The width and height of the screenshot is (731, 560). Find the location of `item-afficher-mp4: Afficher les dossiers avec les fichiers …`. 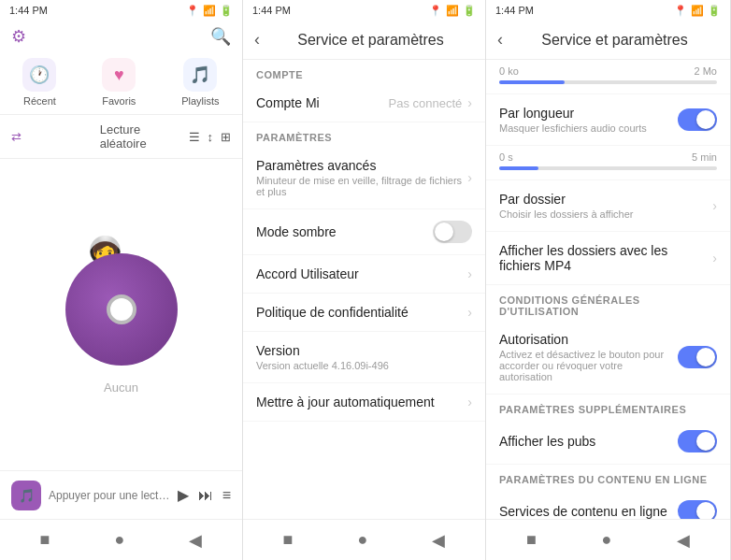

item-afficher-mp4: Afficher les dossiers avec les fichiers … is located at coordinates (608, 258).